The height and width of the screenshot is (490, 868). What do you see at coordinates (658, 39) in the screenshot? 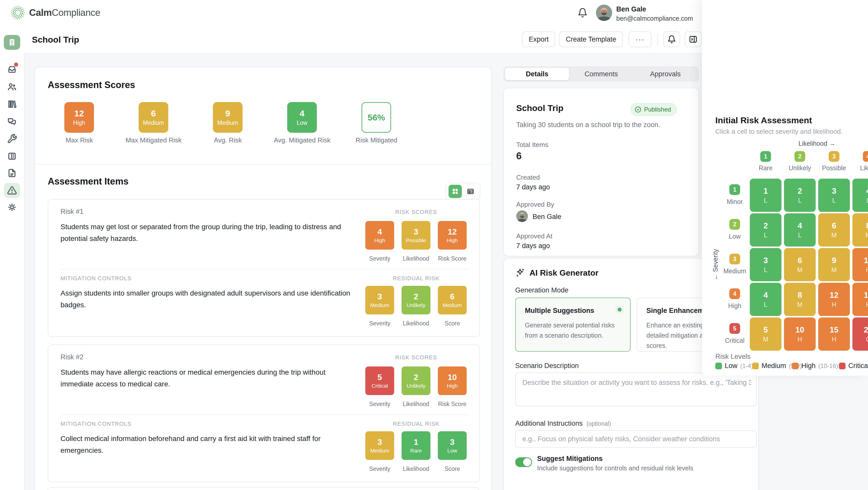
I see `header-divider` at bounding box center [658, 39].